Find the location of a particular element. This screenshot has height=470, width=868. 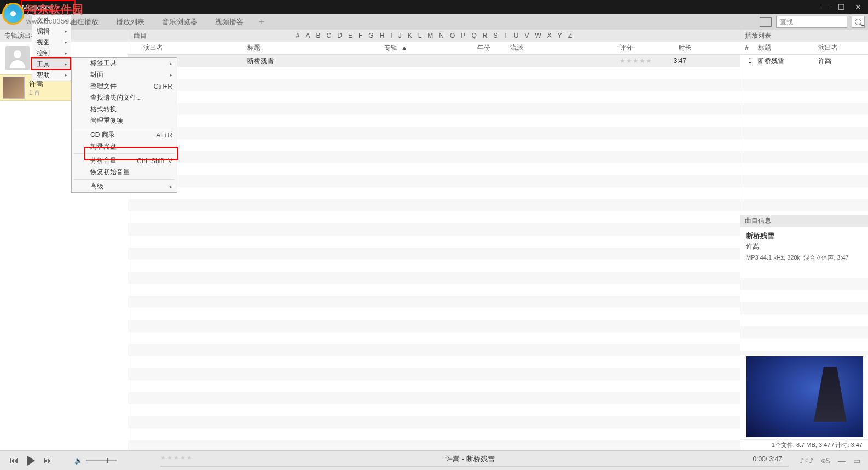

pl-col-title: 标题 is located at coordinates (784, 48).